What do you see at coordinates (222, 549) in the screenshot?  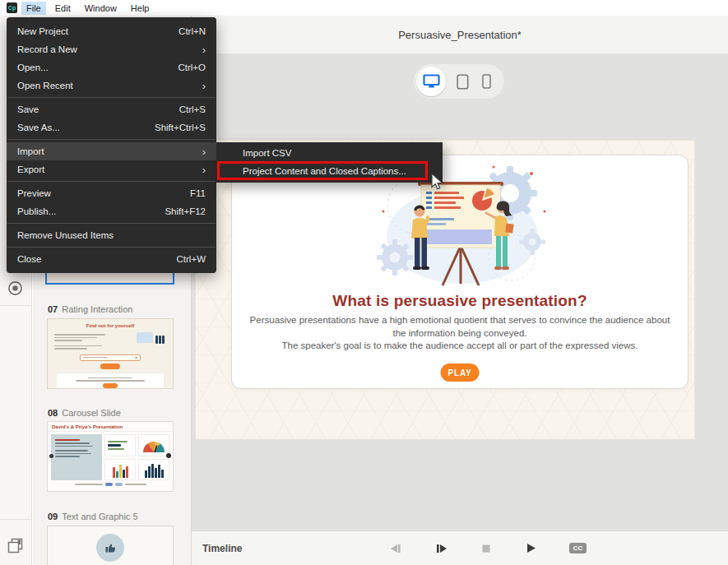 I see `timeline-label: Timeline` at bounding box center [222, 549].